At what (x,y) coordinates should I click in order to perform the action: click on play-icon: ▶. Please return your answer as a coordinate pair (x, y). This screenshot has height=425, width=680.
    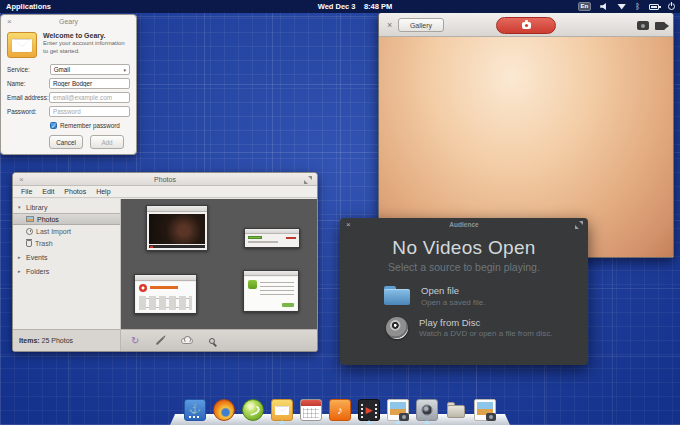
    Looking at the image, I should click on (369, 410).